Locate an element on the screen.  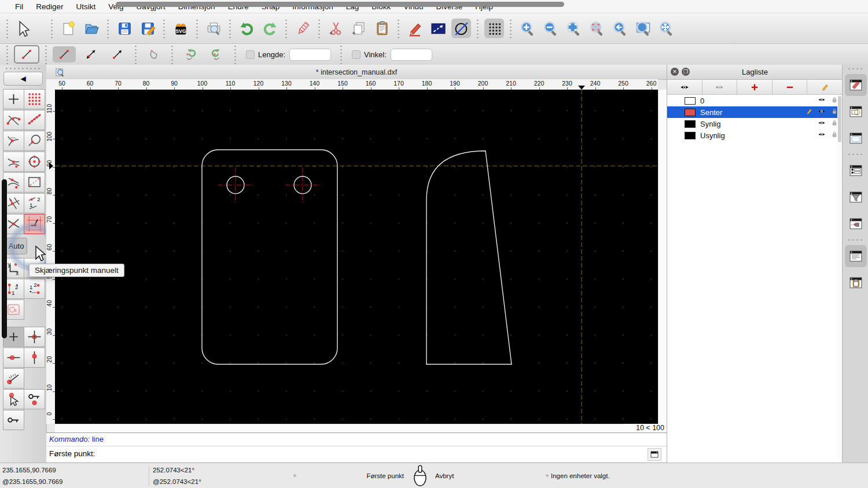
cut-button is located at coordinates (336, 28).